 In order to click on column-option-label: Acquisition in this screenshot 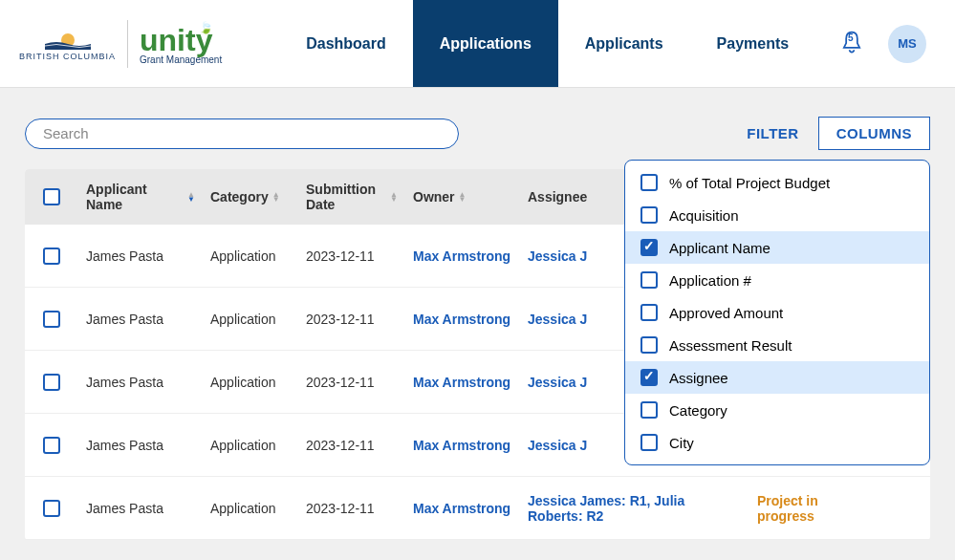, I will do `click(704, 216)`.